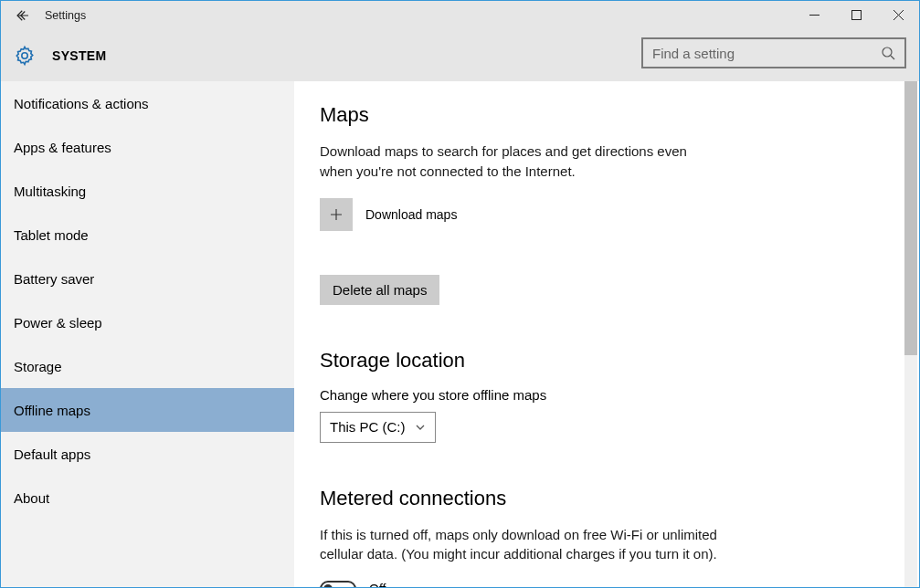 Image resolution: width=920 pixels, height=588 pixels. I want to click on metered-state-label: Off, so click(377, 584).